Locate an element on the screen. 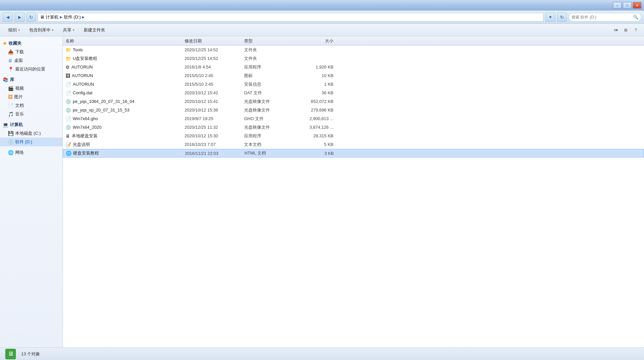 This screenshot has height=360, width=644. sidebar-item-desktop: 🖥 桌面 is located at coordinates (31, 61).